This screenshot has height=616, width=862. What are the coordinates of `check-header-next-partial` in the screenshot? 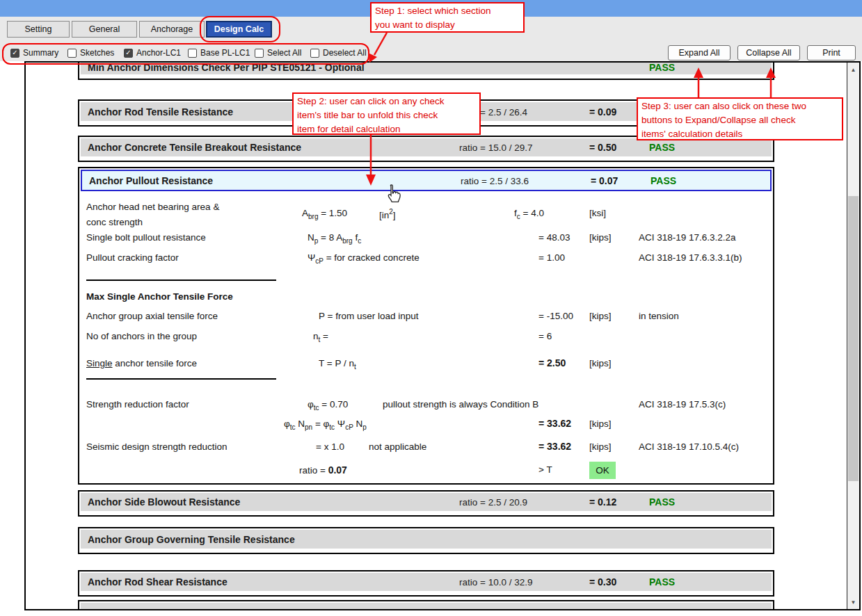 It's located at (426, 606).